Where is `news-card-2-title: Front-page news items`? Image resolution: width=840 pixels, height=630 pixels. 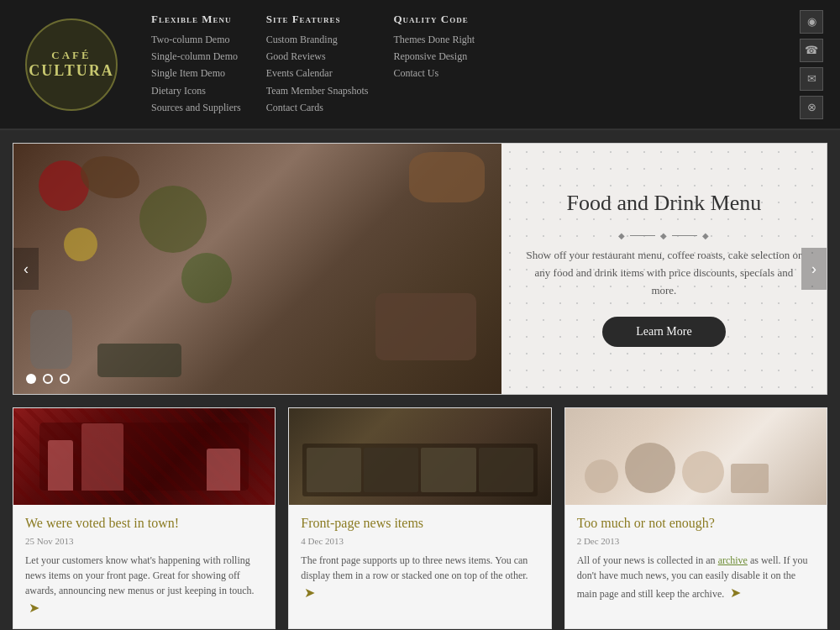
news-card-2-title: Front-page news items is located at coordinates (420, 524).